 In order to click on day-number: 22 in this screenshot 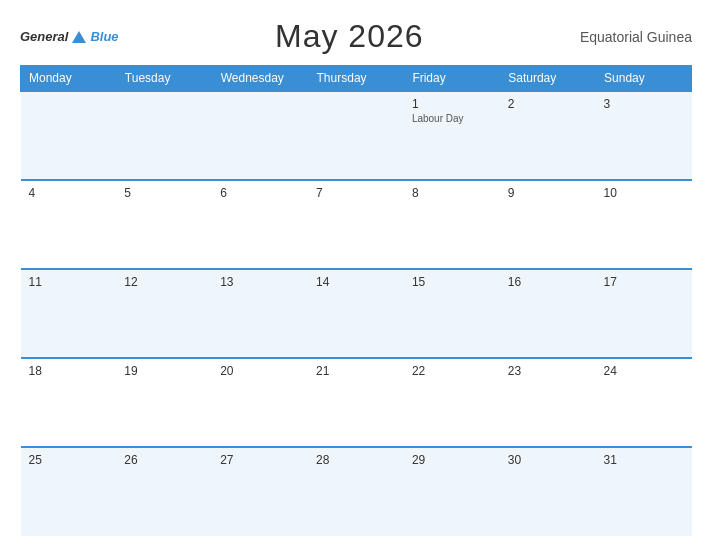, I will do `click(452, 371)`.